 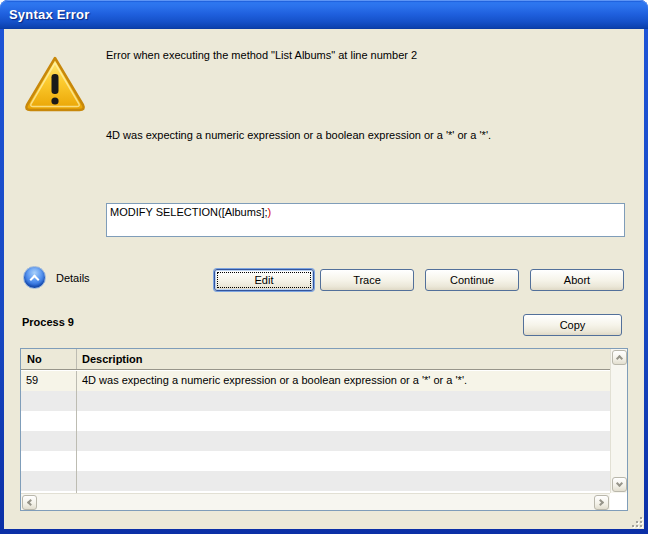 What do you see at coordinates (112, 359) in the screenshot?
I see `column-header-description: Description` at bounding box center [112, 359].